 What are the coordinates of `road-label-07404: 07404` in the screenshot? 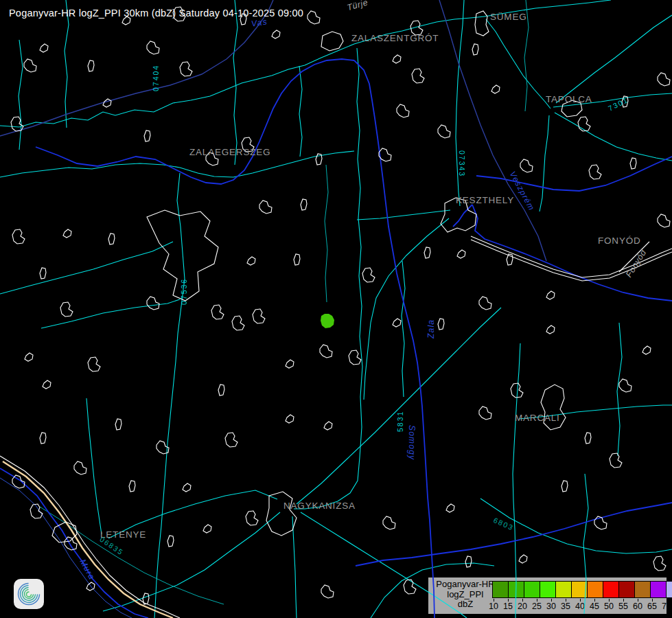 It's located at (156, 78).